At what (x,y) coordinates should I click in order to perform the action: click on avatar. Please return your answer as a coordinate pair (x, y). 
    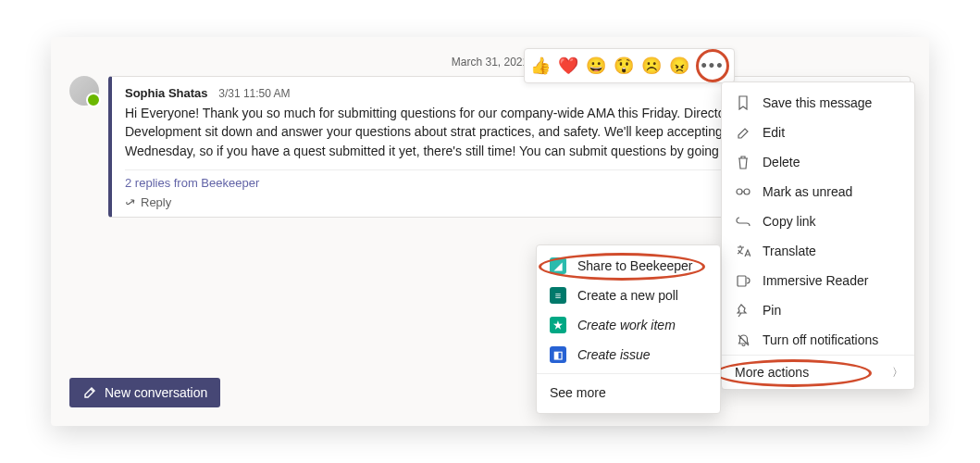
    Looking at the image, I should click on (84, 91).